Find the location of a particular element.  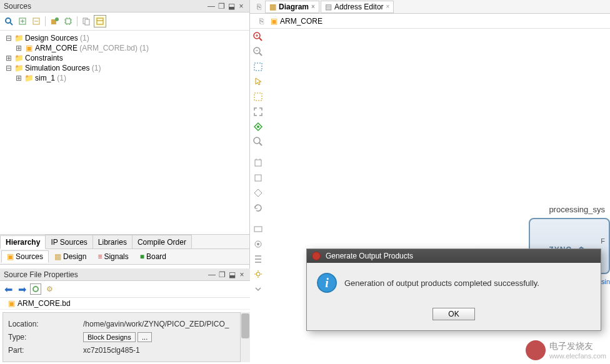

design-sources-node: ⊟ 📁 Design Sources (1) is located at coordinates (125, 38).